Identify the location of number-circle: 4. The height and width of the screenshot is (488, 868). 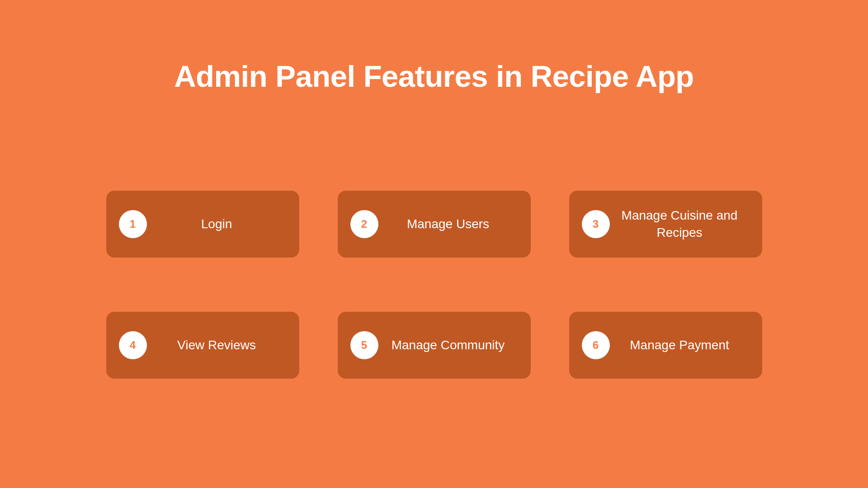
(133, 345).